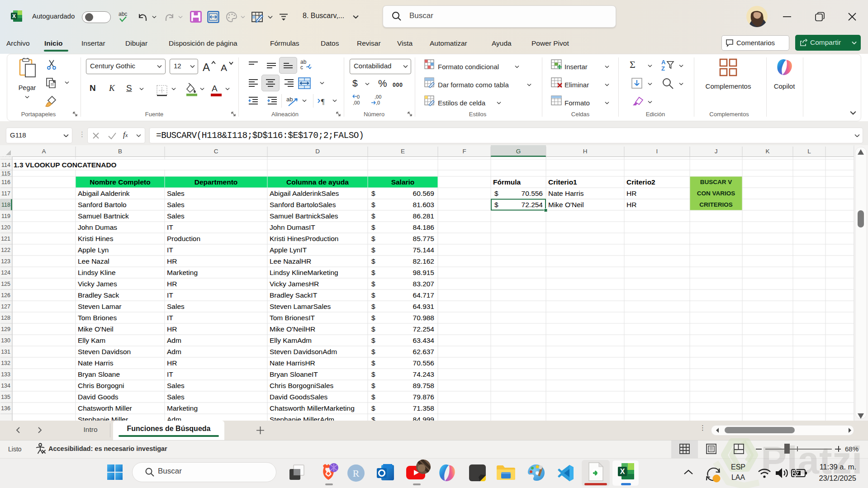 The image size is (868, 488). I want to click on svg-text: Lindsy KlineMarketing, so click(304, 272).